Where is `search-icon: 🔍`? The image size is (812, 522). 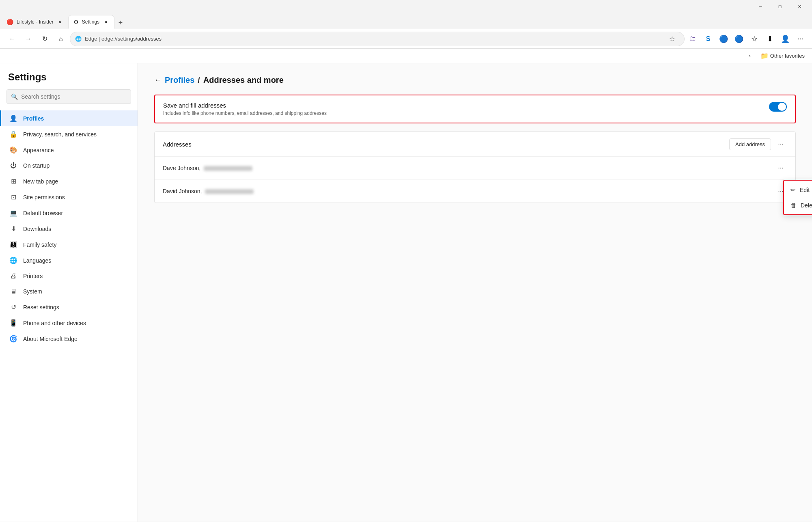
search-icon: 🔍 is located at coordinates (15, 97).